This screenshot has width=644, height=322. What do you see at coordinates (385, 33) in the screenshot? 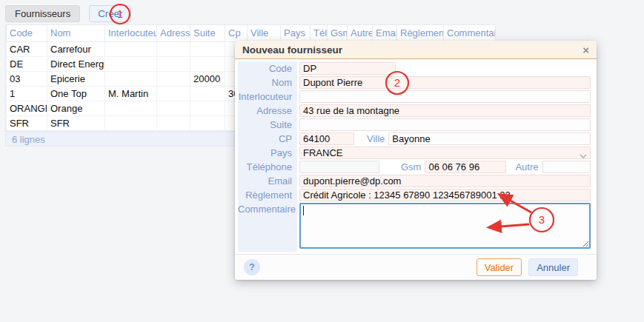
I see `col-header-email: Email` at bounding box center [385, 33].